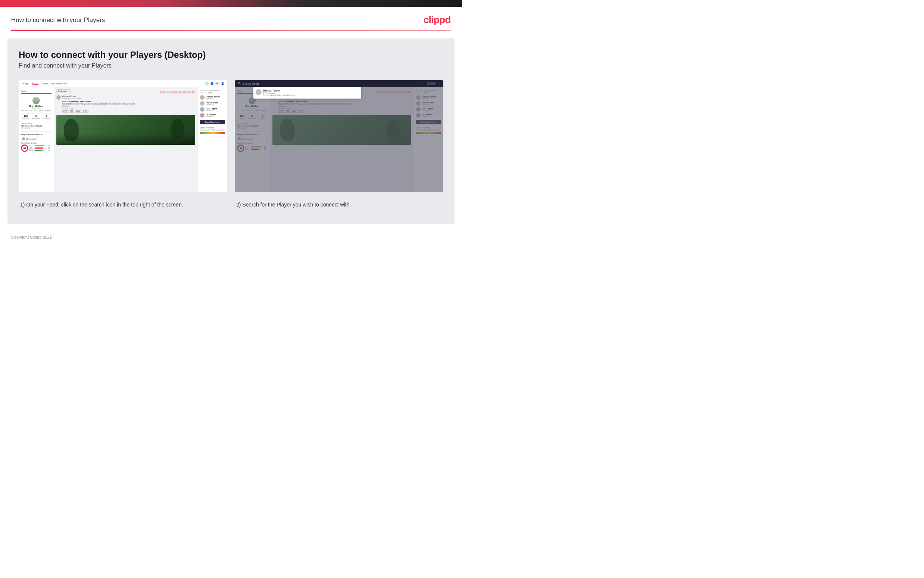 This screenshot has height=578, width=924. What do you see at coordinates (24, 148) in the screenshot?
I see `quality-score: 84` at bounding box center [24, 148].